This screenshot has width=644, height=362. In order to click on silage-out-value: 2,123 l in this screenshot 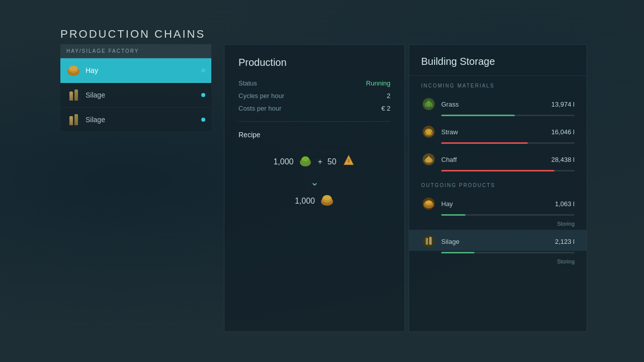, I will do `click(557, 241)`.